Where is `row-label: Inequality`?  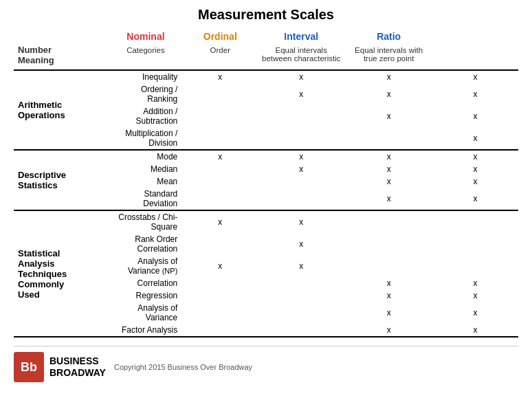 row-label: Inequality is located at coordinates (146, 77).